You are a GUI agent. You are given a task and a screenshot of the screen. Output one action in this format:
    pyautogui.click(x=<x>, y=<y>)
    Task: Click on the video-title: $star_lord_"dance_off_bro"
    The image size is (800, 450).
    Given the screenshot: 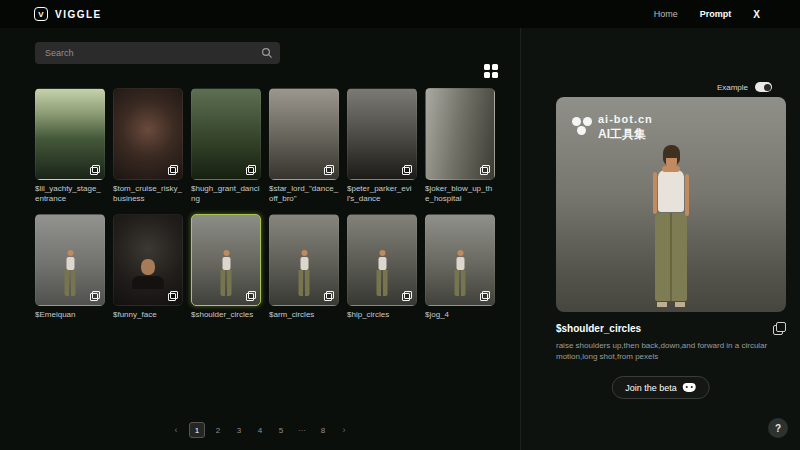 What is the action you would take?
    pyautogui.click(x=304, y=194)
    